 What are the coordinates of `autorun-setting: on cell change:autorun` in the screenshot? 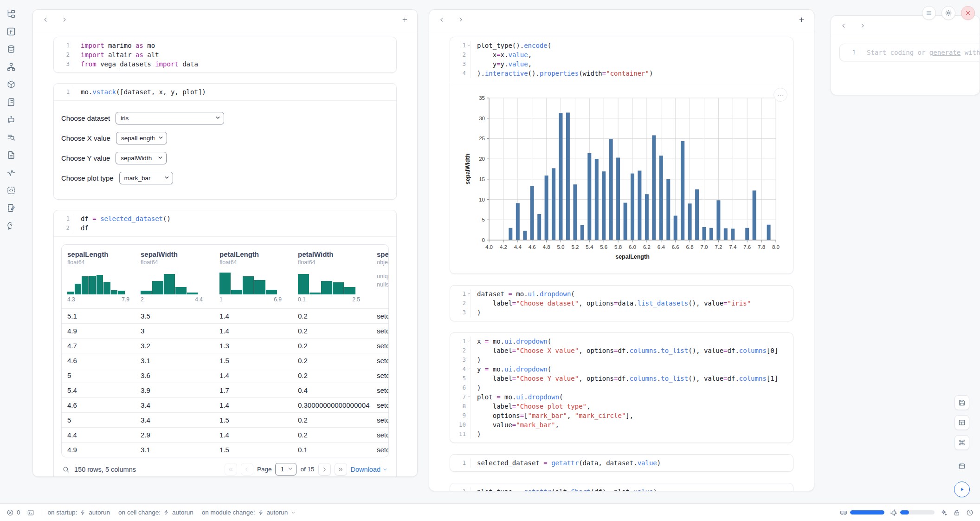 It's located at (156, 513).